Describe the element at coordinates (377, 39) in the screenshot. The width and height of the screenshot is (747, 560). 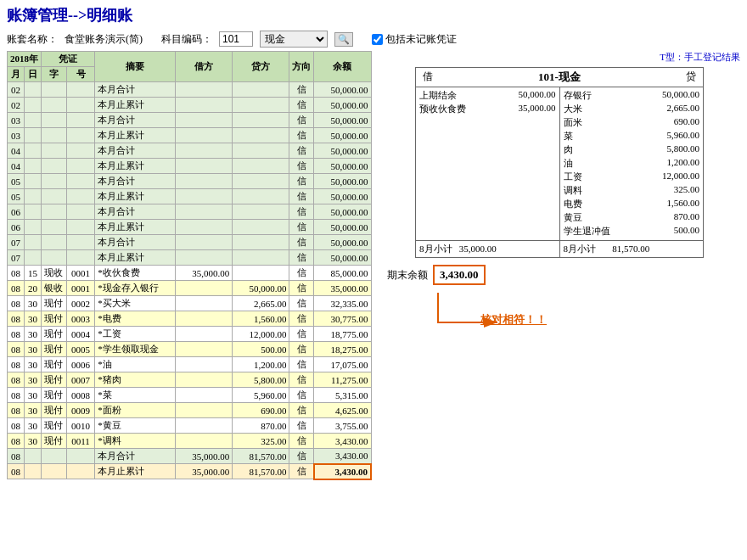
I see `include-unposted-checkbox` at that location.